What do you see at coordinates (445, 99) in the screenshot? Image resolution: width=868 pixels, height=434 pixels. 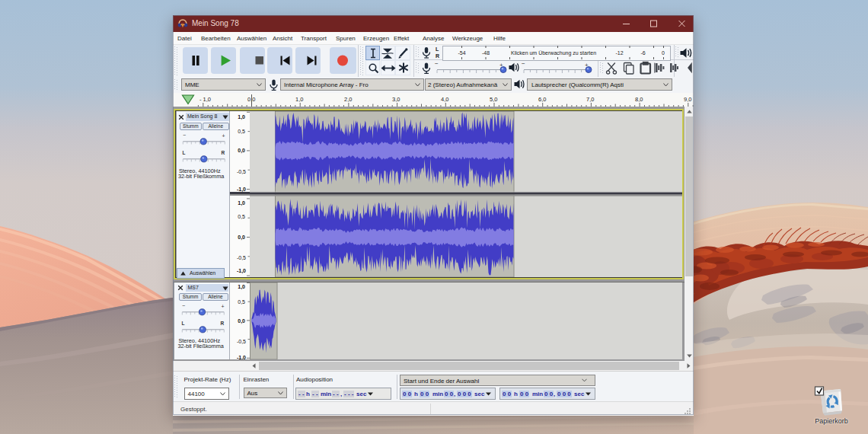 I see `svg-text: 4,0` at bounding box center [445, 99].